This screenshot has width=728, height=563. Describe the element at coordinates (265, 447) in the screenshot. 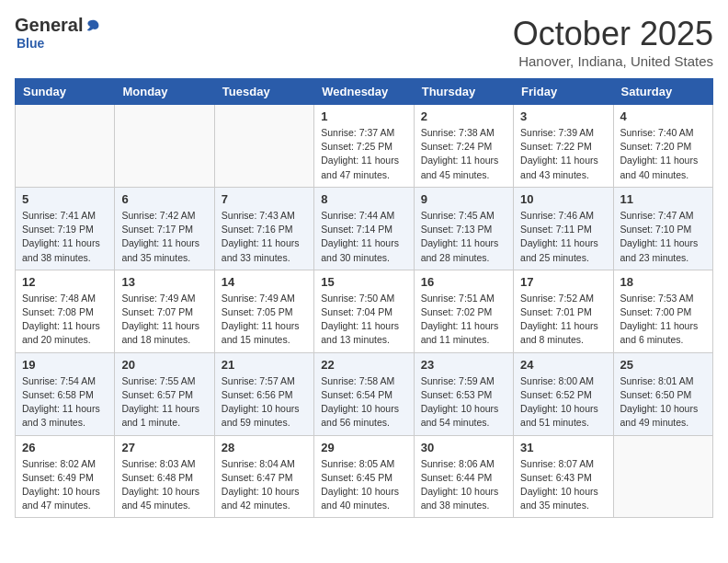

I see `day-number: 28` at that location.